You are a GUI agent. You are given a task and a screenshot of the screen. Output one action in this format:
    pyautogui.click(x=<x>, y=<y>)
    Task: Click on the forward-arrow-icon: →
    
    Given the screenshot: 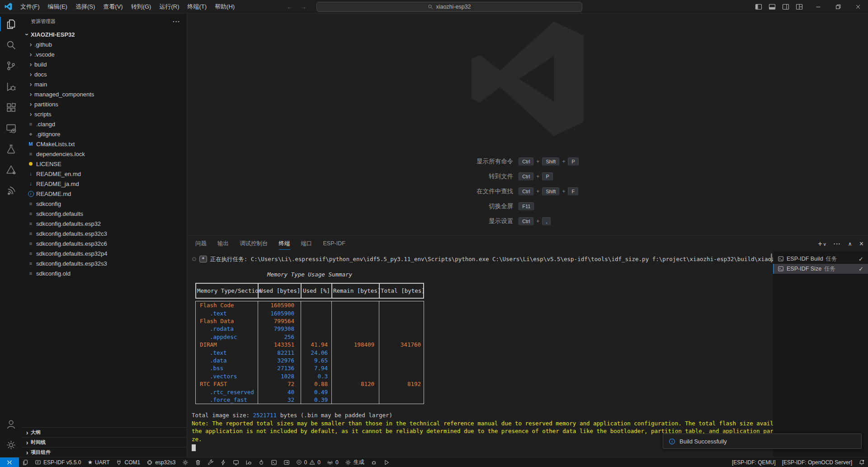 What is the action you would take?
    pyautogui.click(x=303, y=7)
    